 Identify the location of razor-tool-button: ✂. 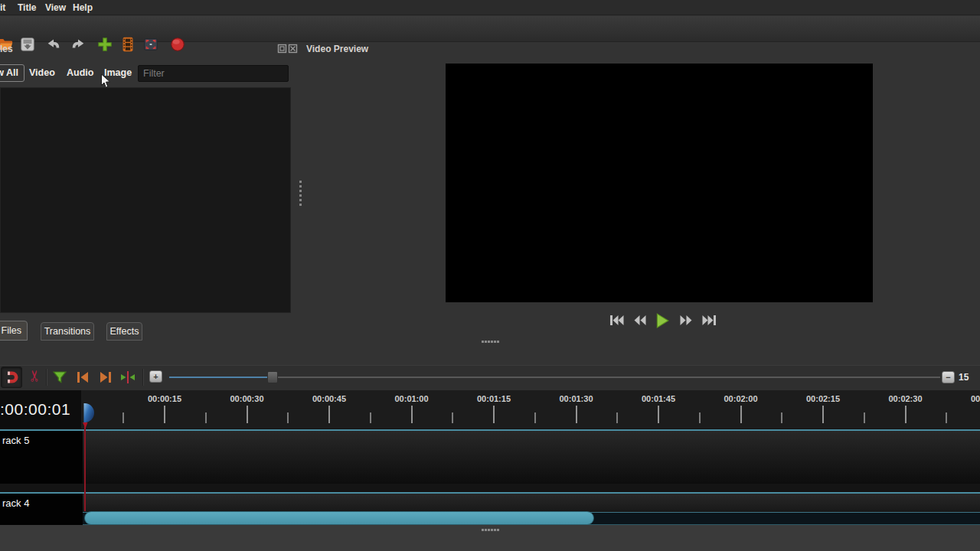
(34, 376).